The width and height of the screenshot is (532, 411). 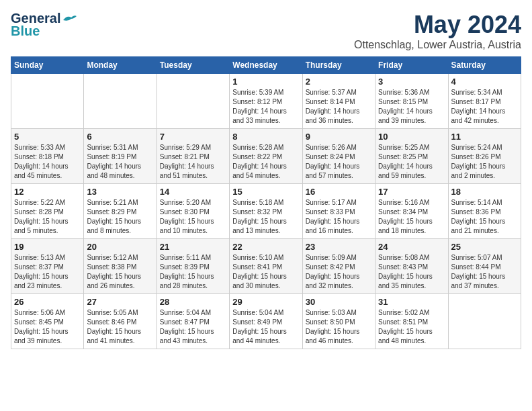 What do you see at coordinates (120, 217) in the screenshot?
I see `day-info: Sunrise: 5:21 AM Sunset: 8:29 PM Dayligh…` at bounding box center [120, 217].